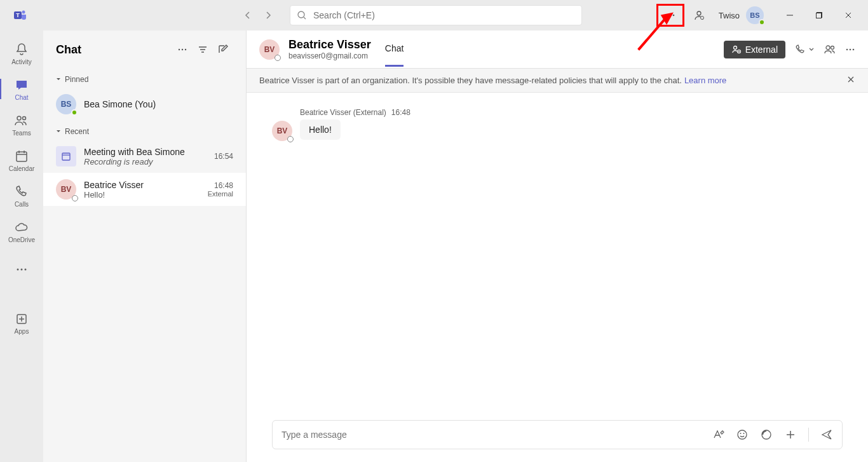 The height and width of the screenshot is (462, 868). What do you see at coordinates (790, 435) in the screenshot?
I see `plus-icon` at bounding box center [790, 435].